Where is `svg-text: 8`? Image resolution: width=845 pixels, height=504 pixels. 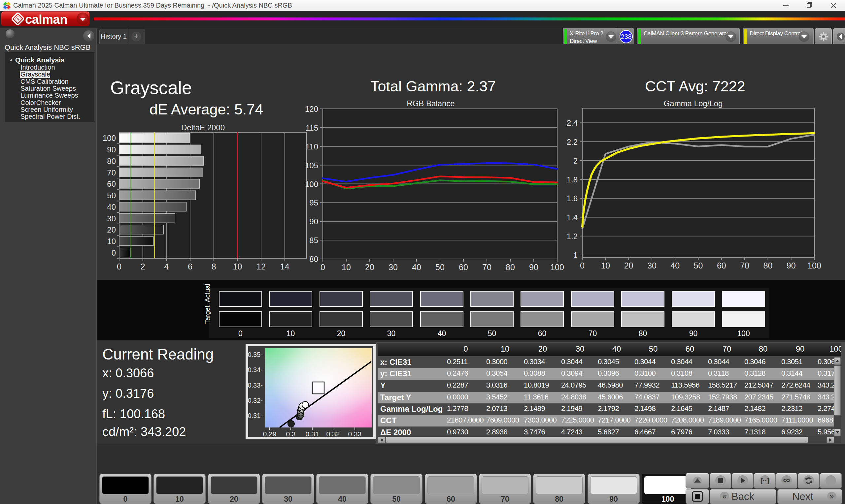
svg-text: 8 is located at coordinates (214, 266).